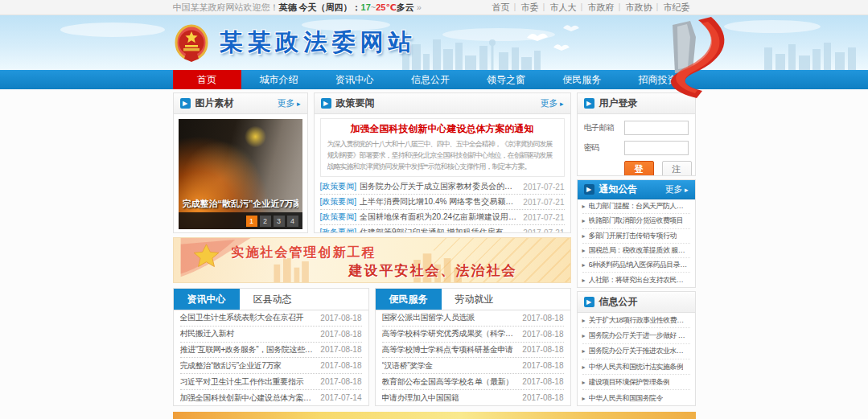 Image resolution: width=868 pixels, height=419 pixels. I want to click on notice-item-text: 国税总局：税收改革提质效 服务经济有, so click(640, 251).